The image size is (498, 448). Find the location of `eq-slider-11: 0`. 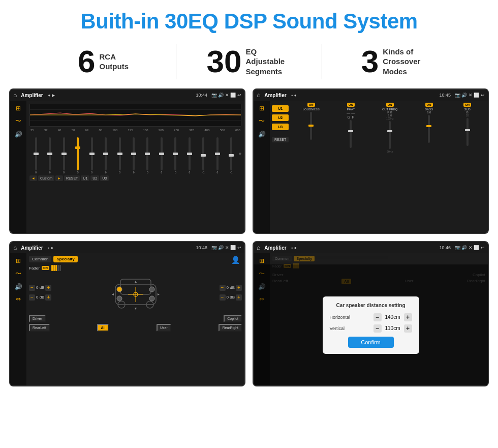

eq-slider-11: 0 is located at coordinates (176, 156).